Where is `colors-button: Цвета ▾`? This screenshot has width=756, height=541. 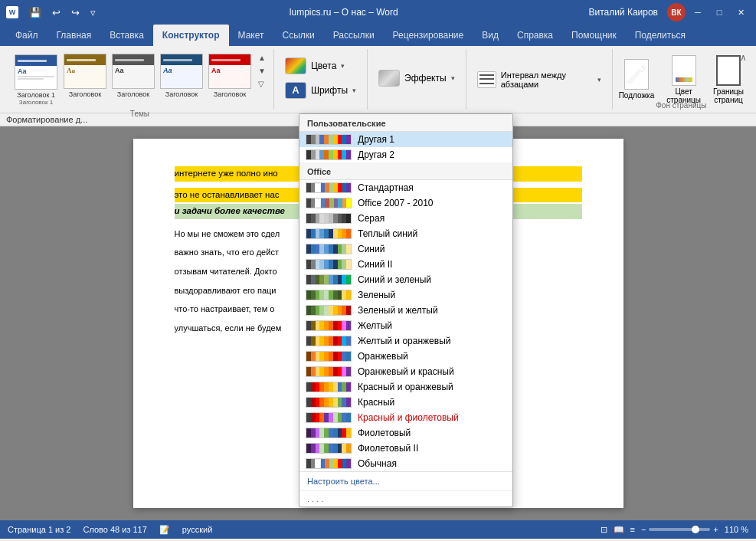 colors-button: Цвета ▾ is located at coordinates (320, 66).